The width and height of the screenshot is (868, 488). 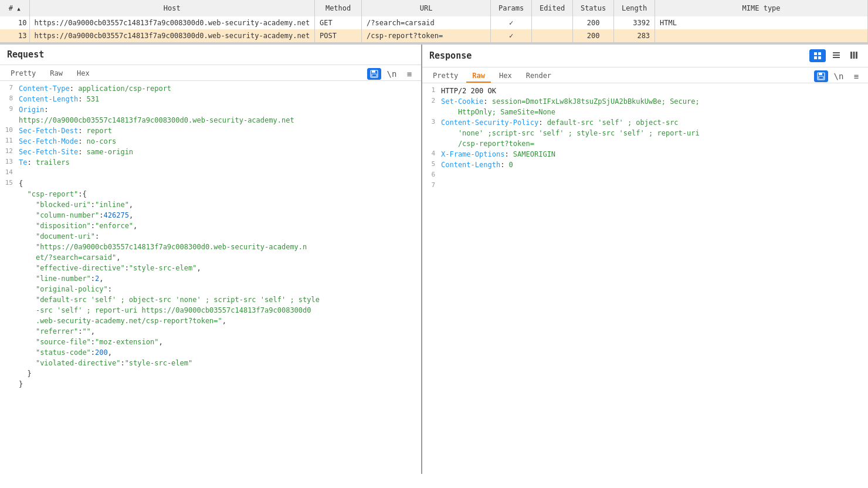 What do you see at coordinates (15, 8) in the screenshot?
I see `col-header-hash: # ▲` at bounding box center [15, 8].